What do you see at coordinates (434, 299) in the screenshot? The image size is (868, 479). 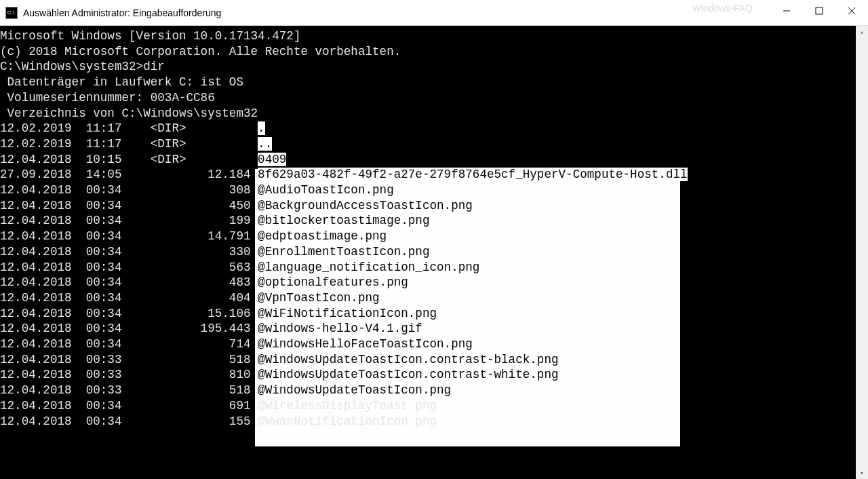 I see `dir-row: 12.04.2018 00:34 404 @VpnToastIcon.png` at bounding box center [434, 299].